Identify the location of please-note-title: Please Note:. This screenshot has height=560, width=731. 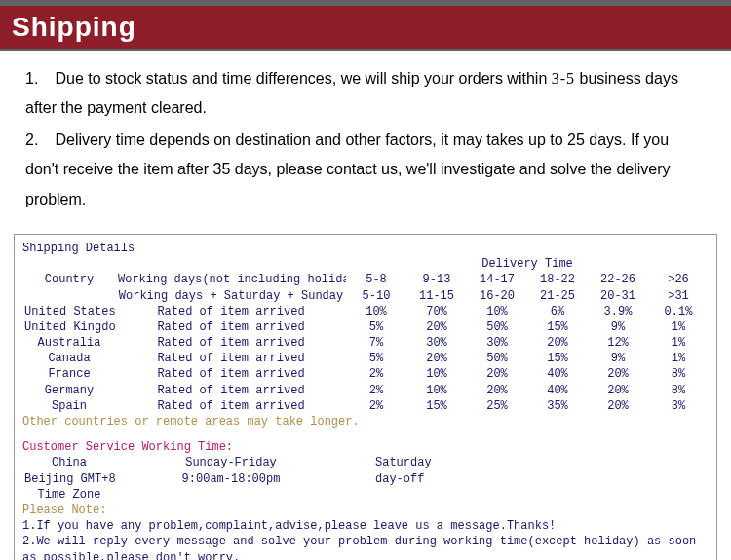
(366, 510).